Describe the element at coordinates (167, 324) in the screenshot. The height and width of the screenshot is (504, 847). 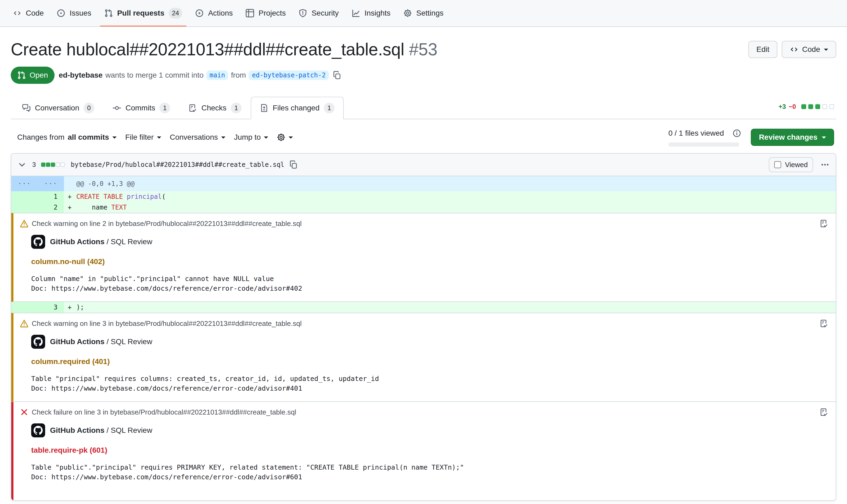
I see `annotation-title: Check warning on line 3 in bytebase/Prod…` at that location.